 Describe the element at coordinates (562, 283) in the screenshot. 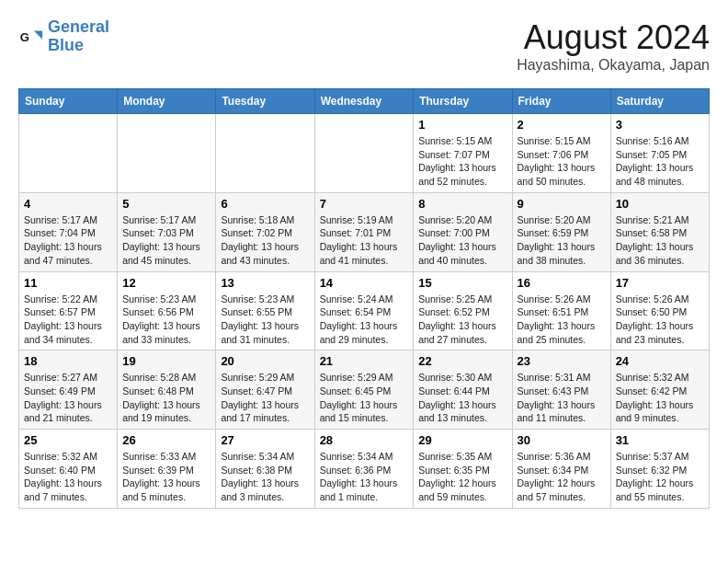

I see `day-number: 16` at that location.